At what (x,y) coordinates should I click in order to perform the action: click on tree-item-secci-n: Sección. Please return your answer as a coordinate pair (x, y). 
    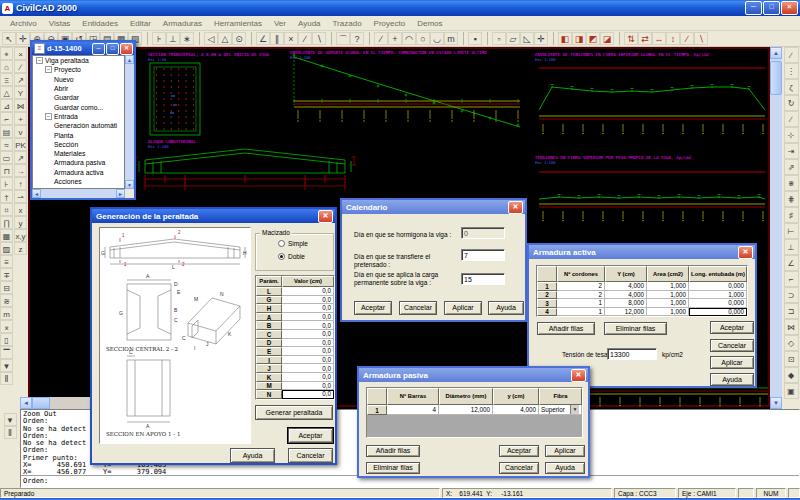
    Looking at the image, I should click on (78, 144).